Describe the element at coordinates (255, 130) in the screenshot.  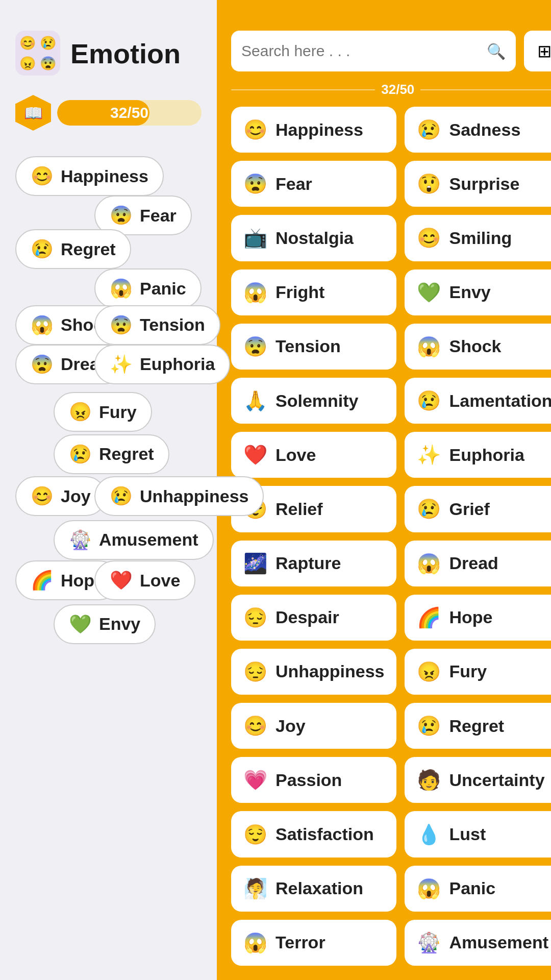
I see `grid-emoji: 😊` at that location.